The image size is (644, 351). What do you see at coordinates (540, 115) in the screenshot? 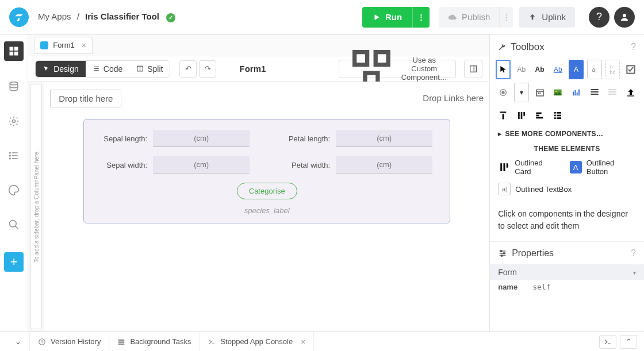
I see `xypanel-tool` at bounding box center [540, 115].